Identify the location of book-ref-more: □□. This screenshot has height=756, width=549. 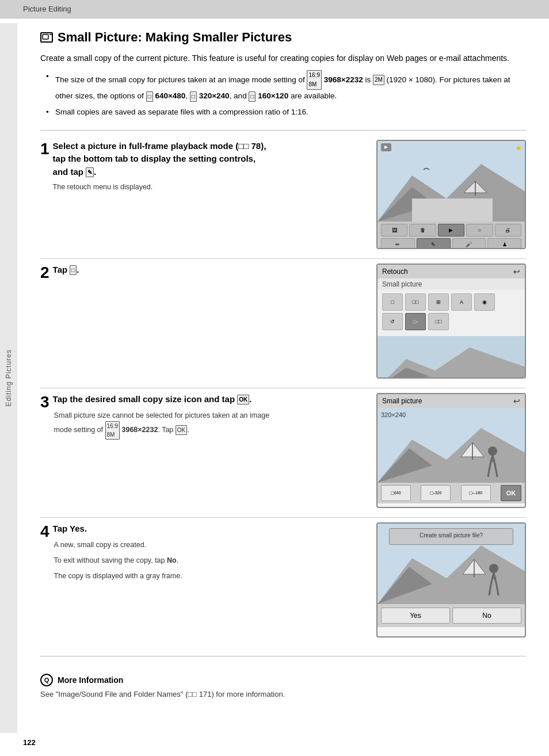
(192, 694).